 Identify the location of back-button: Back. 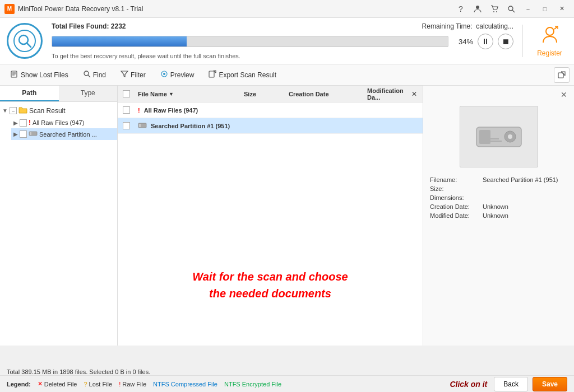
(511, 384).